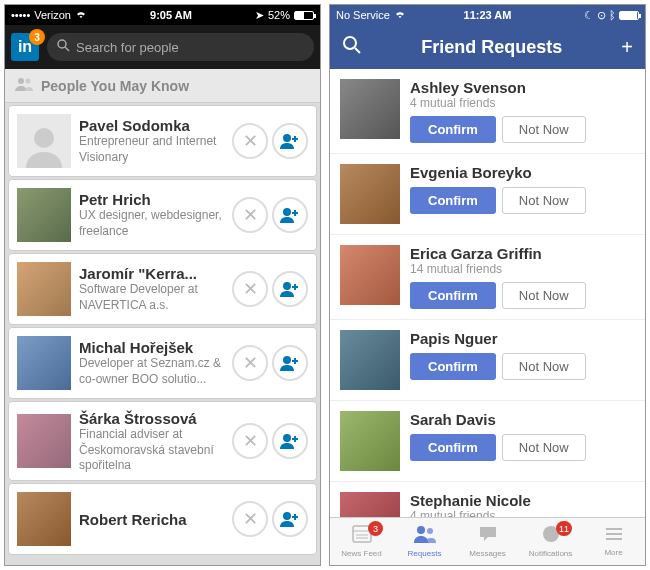 This screenshot has height=570, width=650. Describe the element at coordinates (171, 15) in the screenshot. I see `clock: 9:05 AM` at that location.